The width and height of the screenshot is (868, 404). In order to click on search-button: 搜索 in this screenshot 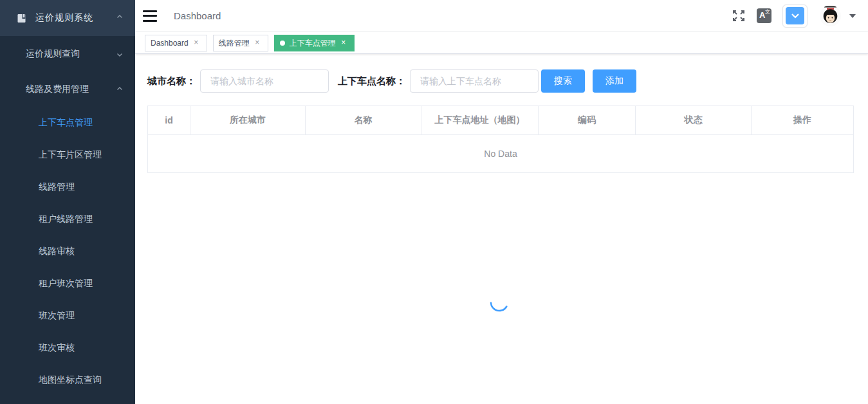, I will do `click(563, 81)`.